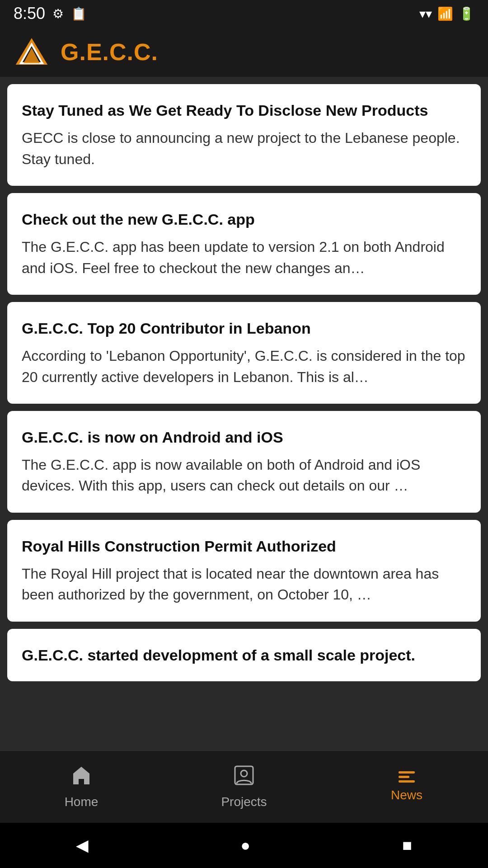  What do you see at coordinates (244, 328) in the screenshot?
I see `news-title-3: G.E.C.C. Top 20 Contributor in Lebanon` at bounding box center [244, 328].